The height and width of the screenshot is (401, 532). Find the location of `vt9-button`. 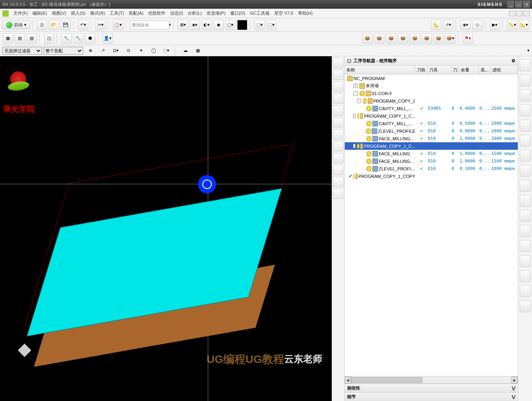

vt9-button is located at coordinates (338, 158).